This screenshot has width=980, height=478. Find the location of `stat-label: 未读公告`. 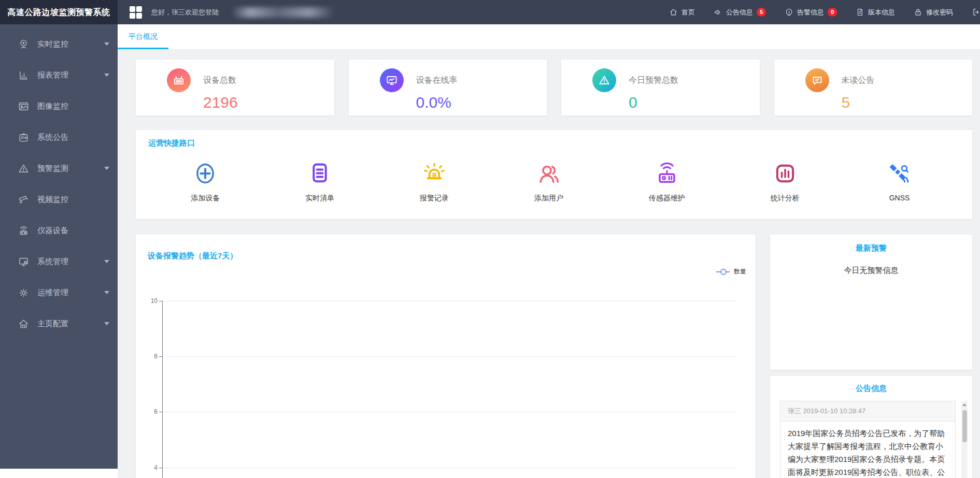

stat-label: 未读公告 is located at coordinates (858, 81).